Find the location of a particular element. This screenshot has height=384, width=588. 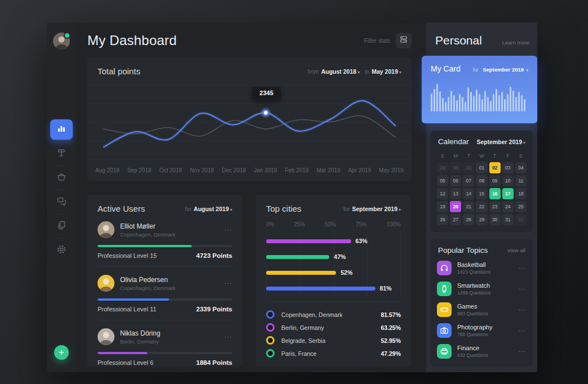

user-location: Copenhagen, Denmark is located at coordinates (148, 234).